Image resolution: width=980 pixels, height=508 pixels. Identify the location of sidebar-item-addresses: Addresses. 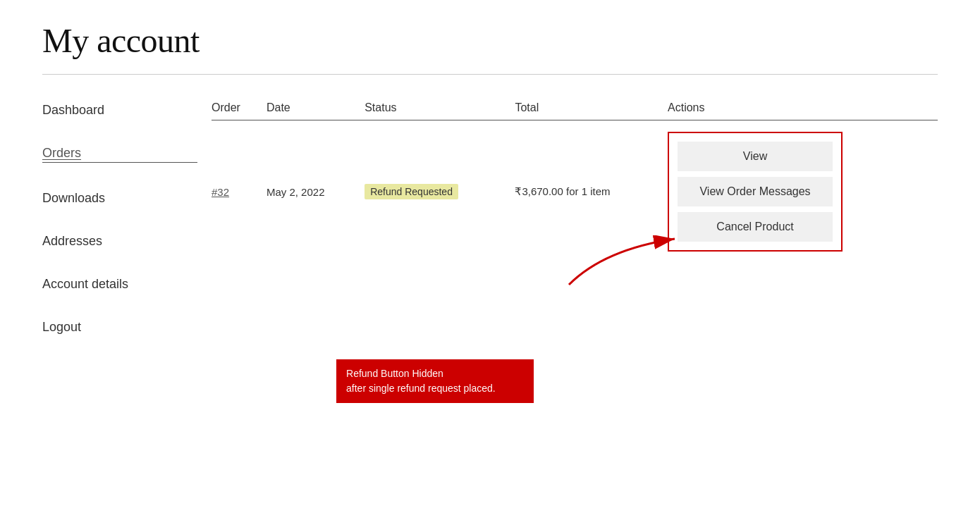
(120, 241).